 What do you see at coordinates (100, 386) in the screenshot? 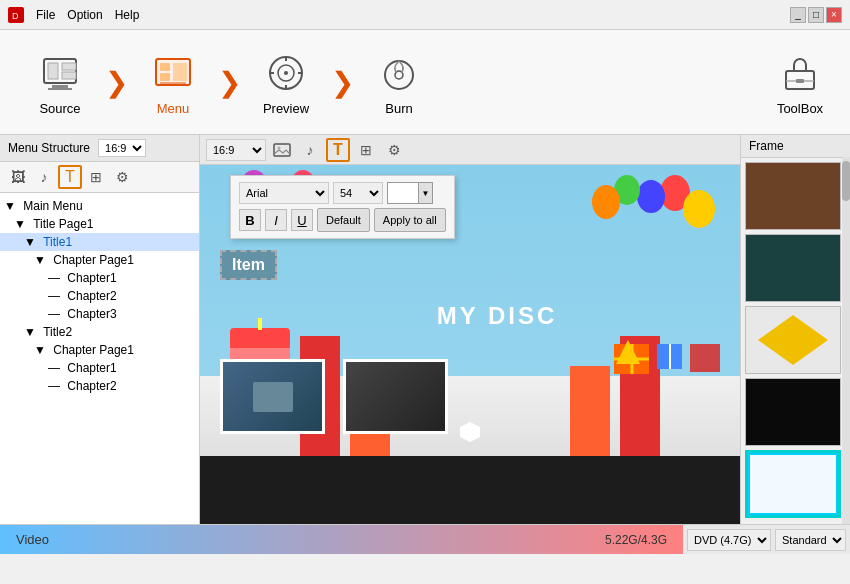
I see `tree-chapter2-b: — Chapter2` at bounding box center [100, 386].